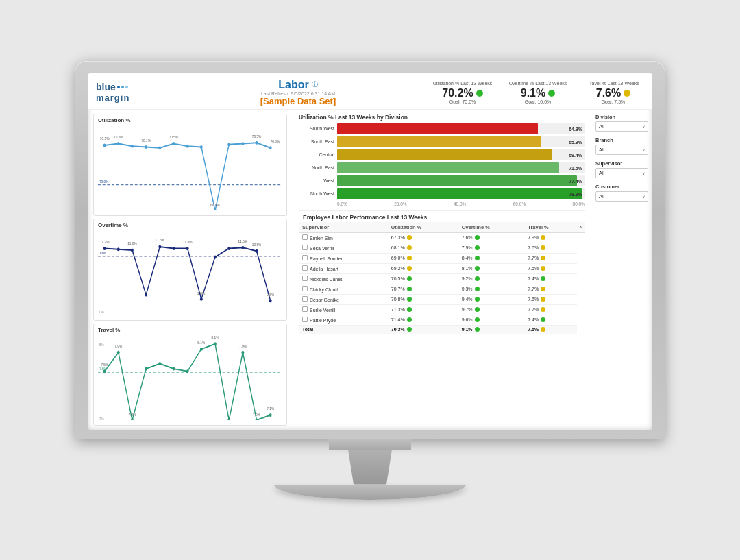 This screenshot has height=560, width=740. What do you see at coordinates (270, 295) in the screenshot?
I see `svg-text: 2.5%` at bounding box center [270, 295].